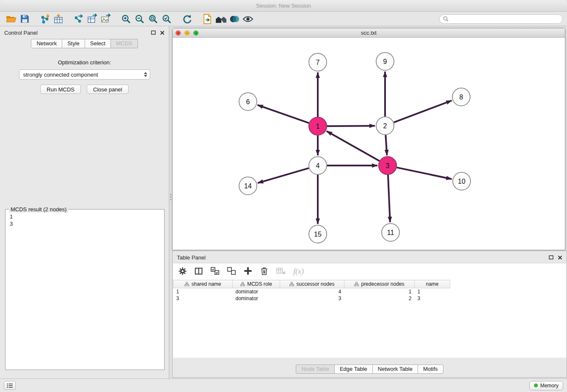  What do you see at coordinates (178, 33) in the screenshot?
I see `window-close-button` at bounding box center [178, 33].